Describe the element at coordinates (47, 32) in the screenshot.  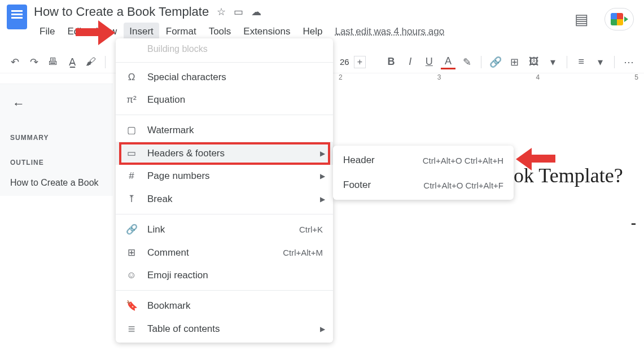
I see `menu-file: File` at that location.